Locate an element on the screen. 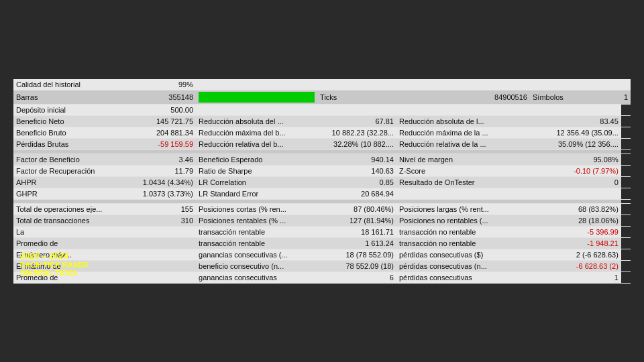 Image resolution: width=644 pixels, height=362 pixels. col1-label: Factor de Beneficio is located at coordinates (68, 160).